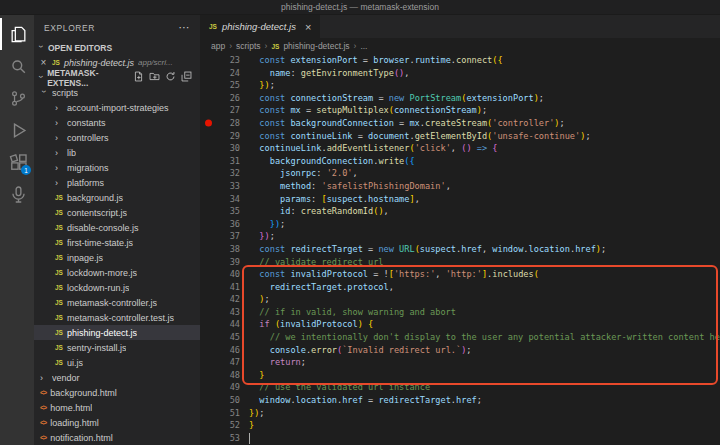 The width and height of the screenshot is (720, 445). I want to click on tree-item-scripts: ›scripts, so click(117, 92).